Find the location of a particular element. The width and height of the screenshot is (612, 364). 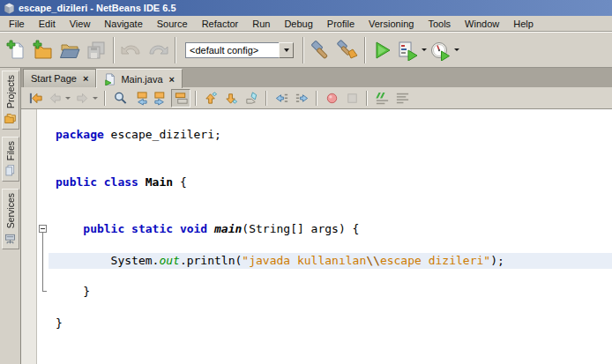

editor-gutter is located at coordinates (29, 236).